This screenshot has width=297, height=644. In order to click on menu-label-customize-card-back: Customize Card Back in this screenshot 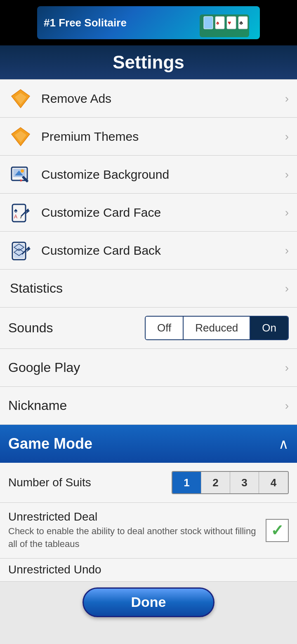, I will do `click(162, 251)`.